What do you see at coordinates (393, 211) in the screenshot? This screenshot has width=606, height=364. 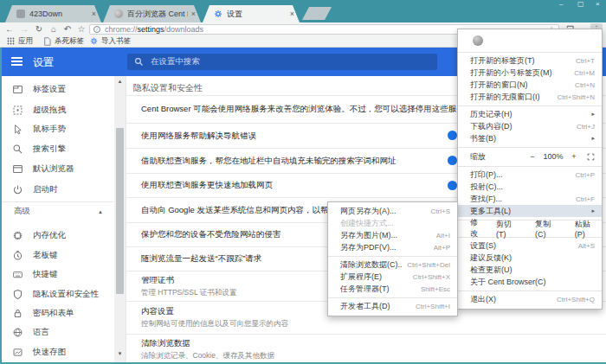 I see `submenu-item-save-page-as: 网页另存为(A)...Ctrl+S` at bounding box center [393, 211].